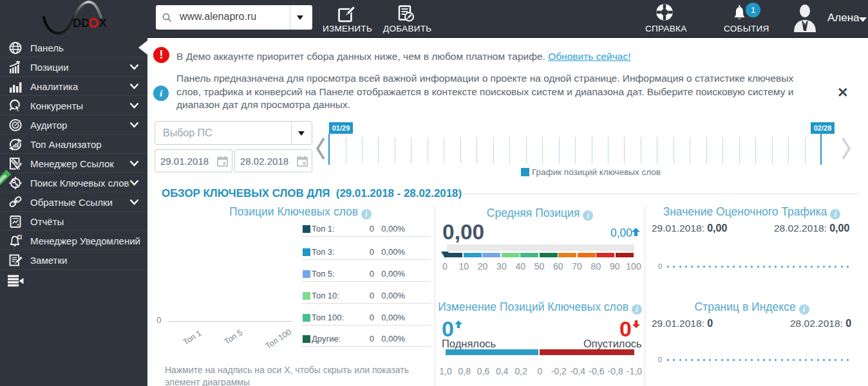 The width and height of the screenshot is (868, 386). What do you see at coordinates (81, 23) in the screenshot?
I see `svg-text: DD` at bounding box center [81, 23].